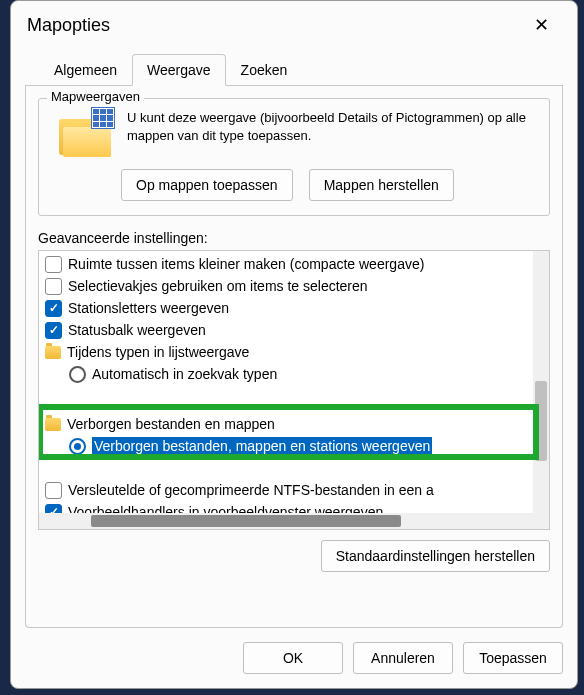 This screenshot has height=695, width=584. I want to click on cancel-button: Annuleren, so click(403, 658).